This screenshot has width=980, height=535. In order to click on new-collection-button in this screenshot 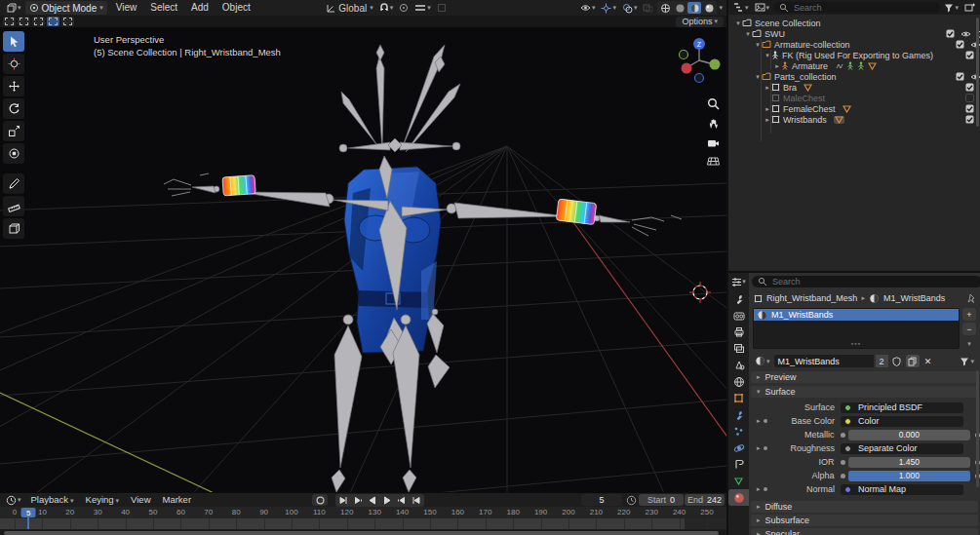, I will do `click(969, 8)`.